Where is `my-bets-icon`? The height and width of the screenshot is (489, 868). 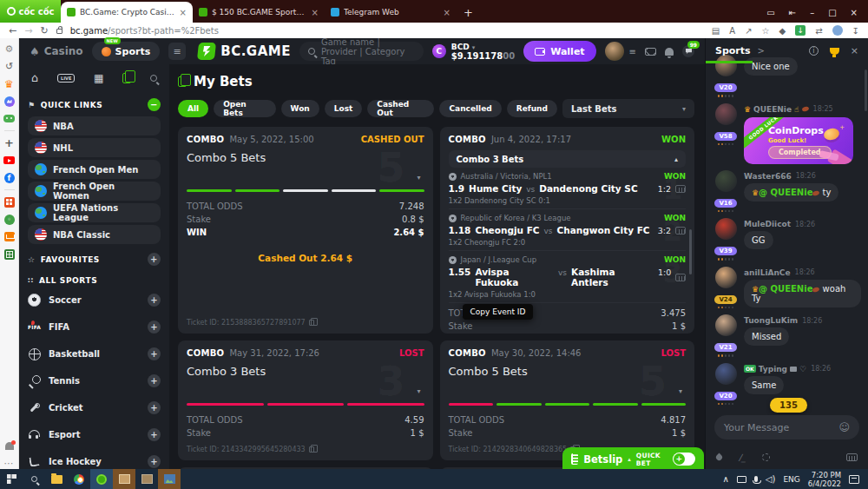
my-bets-icon is located at coordinates (127, 78).